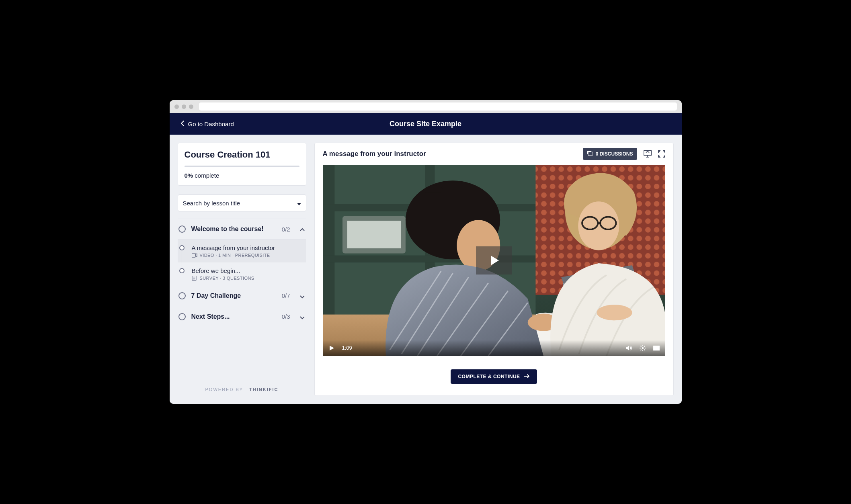  Describe the element at coordinates (610, 154) in the screenshot. I see `discussions-button: 0 DISCUSSIONS` at that location.